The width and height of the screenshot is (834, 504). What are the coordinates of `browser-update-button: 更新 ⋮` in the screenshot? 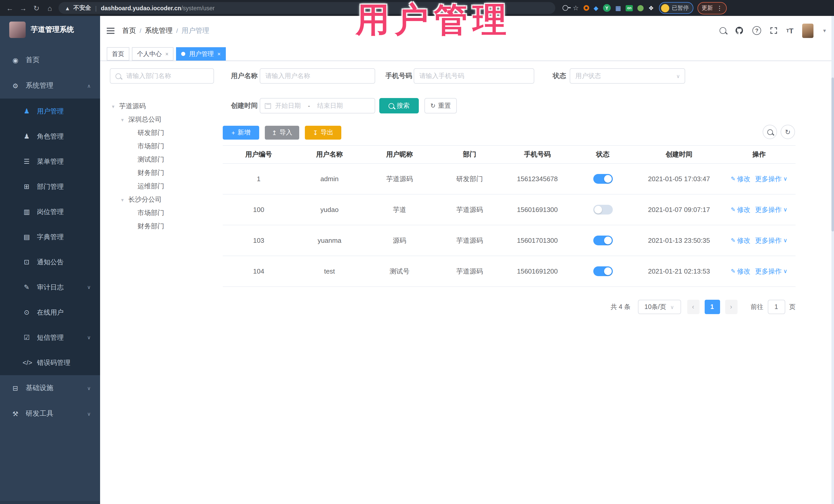 It's located at (712, 8).